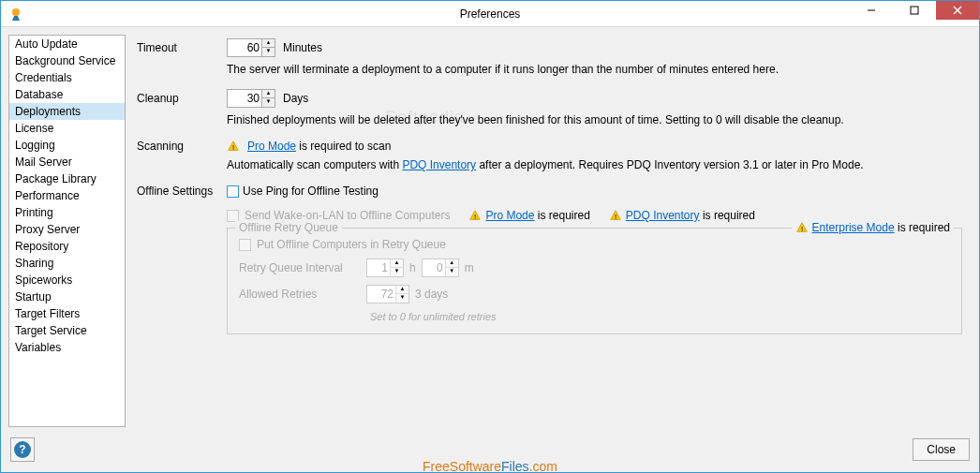  Describe the element at coordinates (67, 297) in the screenshot. I see `sidebar-item-startup: Startup` at that location.